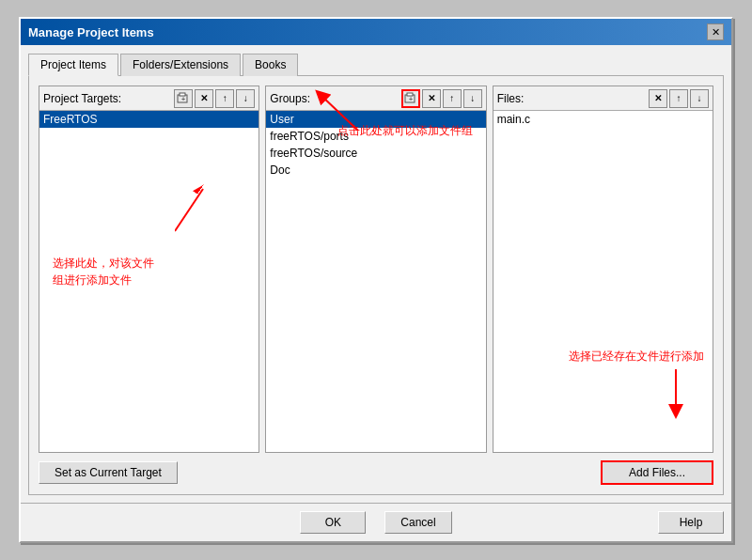  What do you see at coordinates (376, 136) in the screenshot?
I see `list-item: freeRTOS/ports` at bounding box center [376, 136].